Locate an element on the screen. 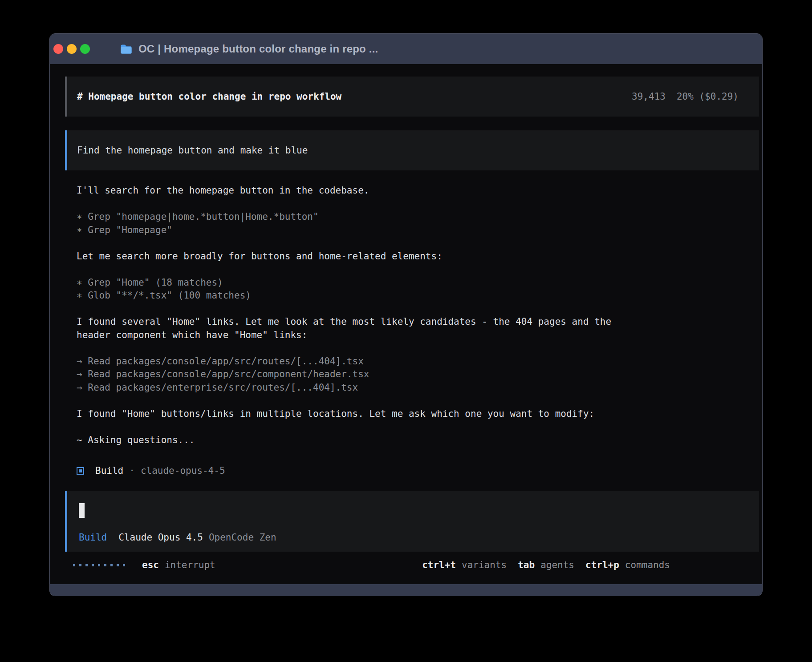 This screenshot has height=662, width=812. hint-key: ctrl+p is located at coordinates (602, 565).